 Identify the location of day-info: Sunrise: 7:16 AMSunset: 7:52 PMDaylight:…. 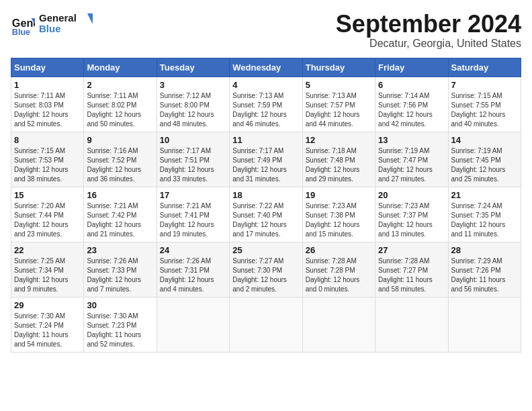
(120, 165).